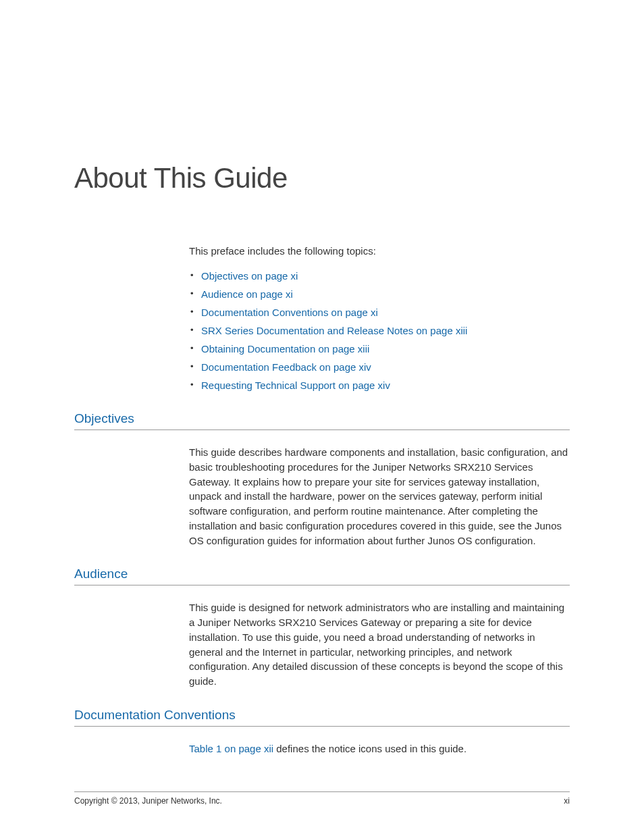 This screenshot has height=834, width=644. What do you see at coordinates (322, 421) in the screenshot?
I see `section-heading-objectives: Objectives` at bounding box center [322, 421].